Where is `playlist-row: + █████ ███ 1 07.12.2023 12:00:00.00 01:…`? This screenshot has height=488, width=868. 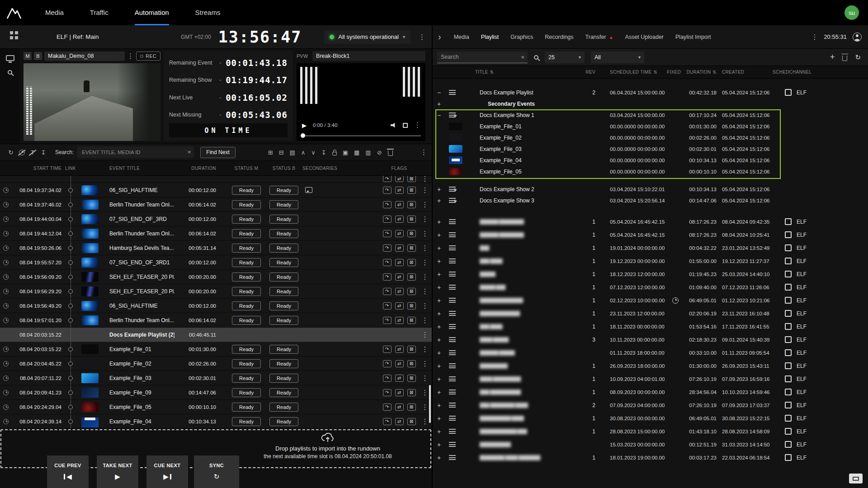
playlist-row: + █████ ███ 1 07.12.2023 12:00:00.00 01:… is located at coordinates (650, 287).